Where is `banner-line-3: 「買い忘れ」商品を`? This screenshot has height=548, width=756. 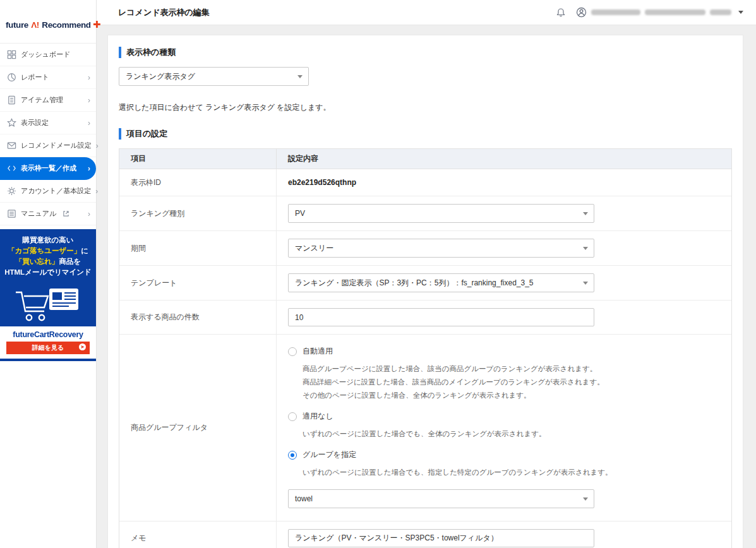 banner-line-3: 「買い忘れ」商品を is located at coordinates (48, 261).